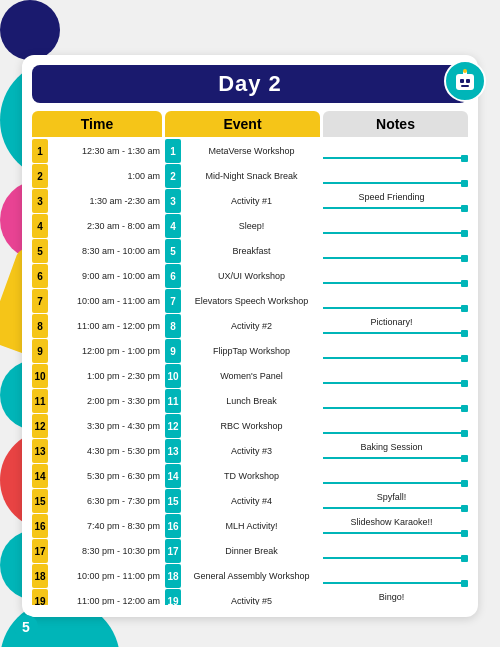  What do you see at coordinates (106, 302) in the screenshot?
I see `time-value: 10:00 am - 11:00 am` at bounding box center [106, 302].